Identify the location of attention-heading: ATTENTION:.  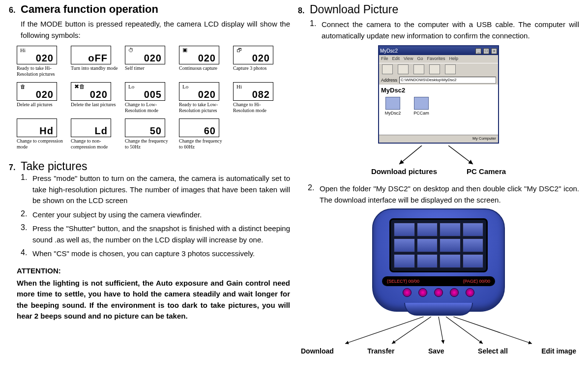
(153, 270).